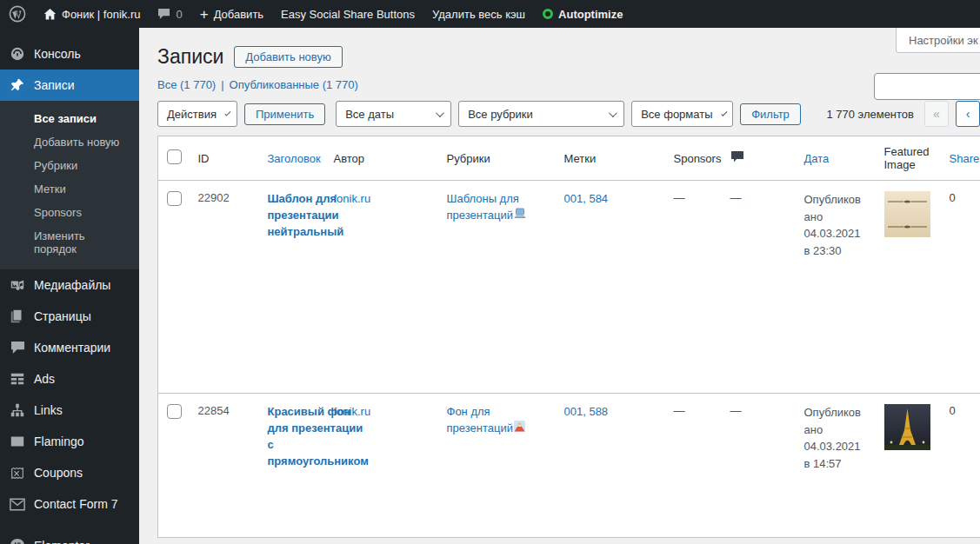  Describe the element at coordinates (294, 85) in the screenshot. I see `view-published-link: Опубликованные (1 770)` at that location.